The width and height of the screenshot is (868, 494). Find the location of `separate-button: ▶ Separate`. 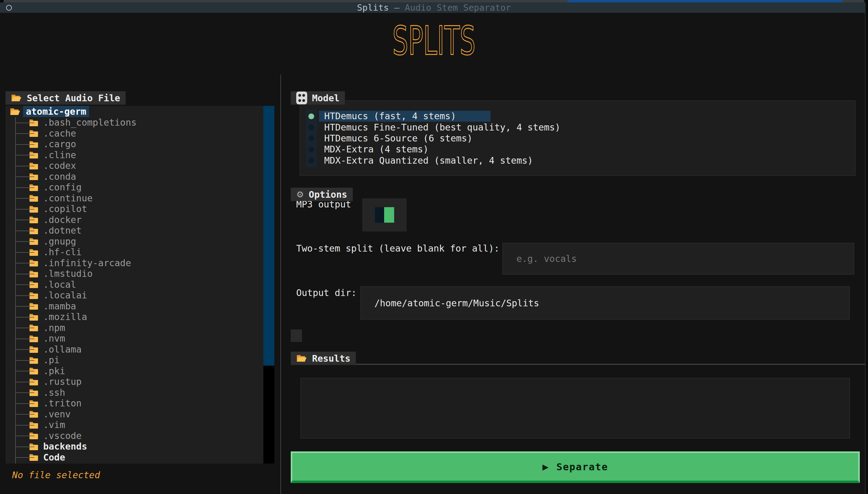

separate-button: ▶ Separate is located at coordinates (575, 467).